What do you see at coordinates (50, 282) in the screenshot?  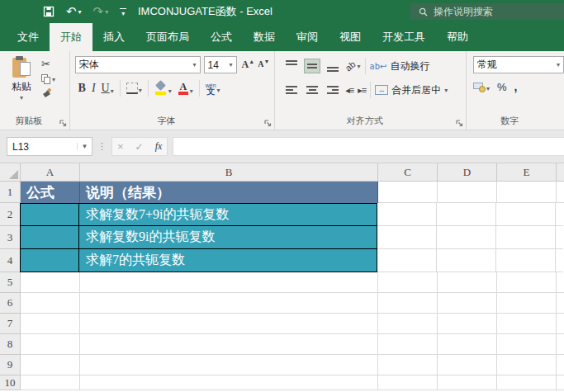 I see `cell-a5` at bounding box center [50, 282].